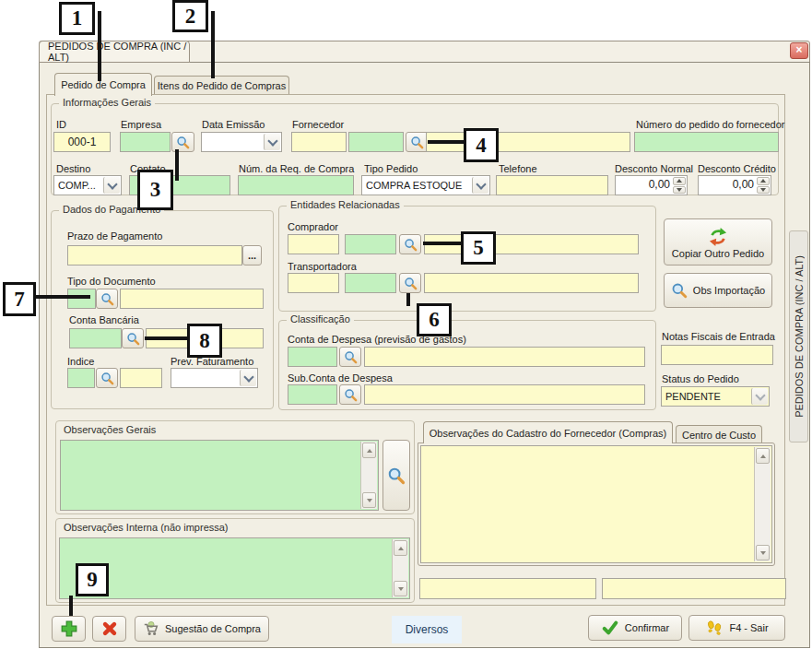  I want to click on obs-importacao-button: Obs Importação, so click(718, 290).